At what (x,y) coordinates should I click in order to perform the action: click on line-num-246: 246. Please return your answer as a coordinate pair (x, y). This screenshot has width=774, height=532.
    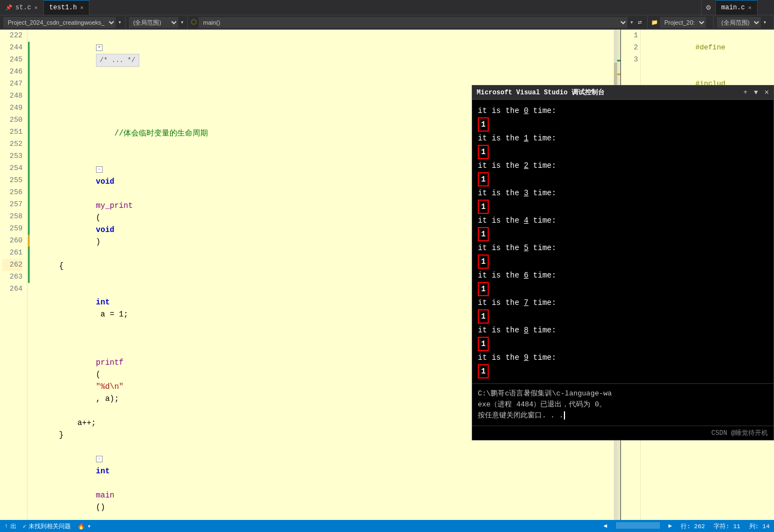
    Looking at the image, I should click on (12, 72).